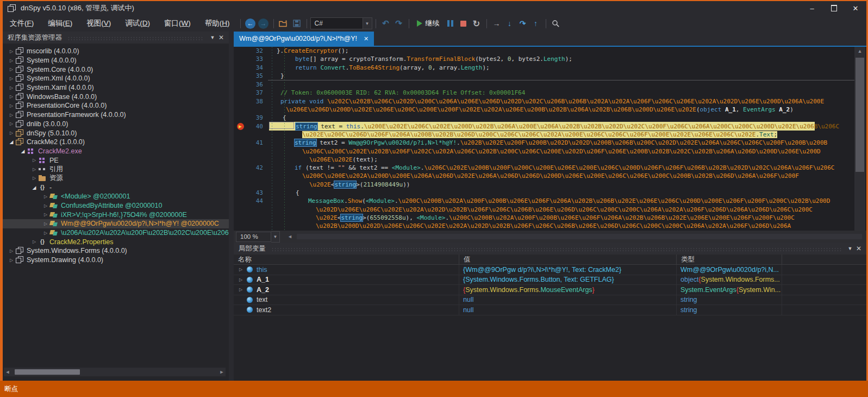 The width and height of the screenshot is (868, 397). What do you see at coordinates (428, 23) in the screenshot?
I see `continue-button: 继续` at bounding box center [428, 23].